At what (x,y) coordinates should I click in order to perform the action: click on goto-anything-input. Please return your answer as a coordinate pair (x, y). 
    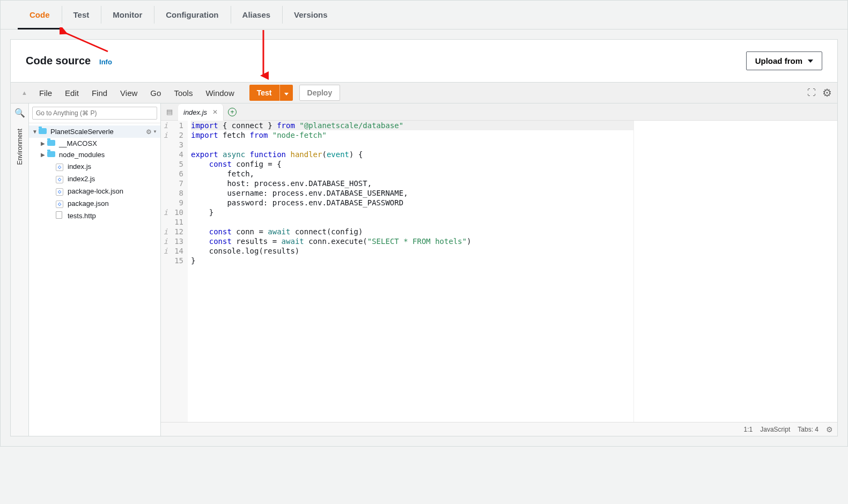
    Looking at the image, I should click on (94, 113).